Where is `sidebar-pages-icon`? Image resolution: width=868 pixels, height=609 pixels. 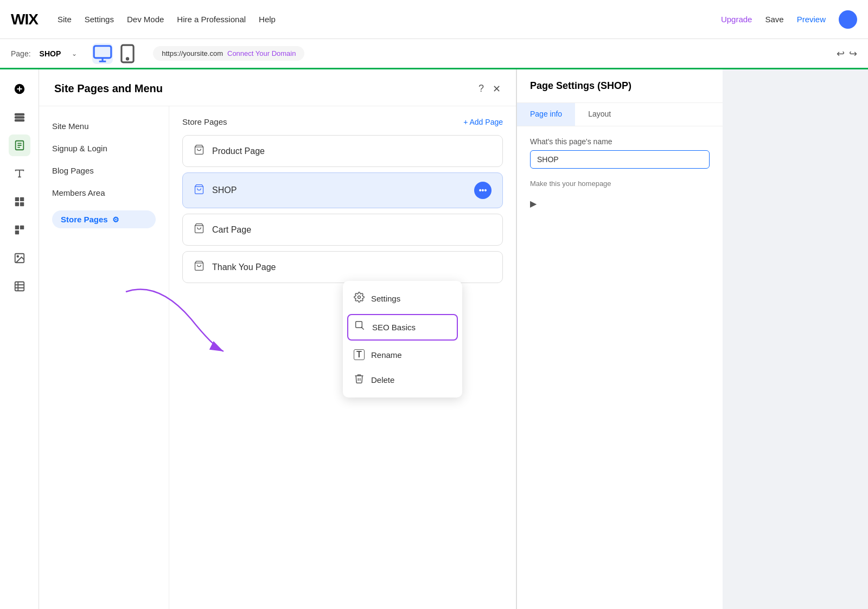
sidebar-pages-icon is located at coordinates (20, 145).